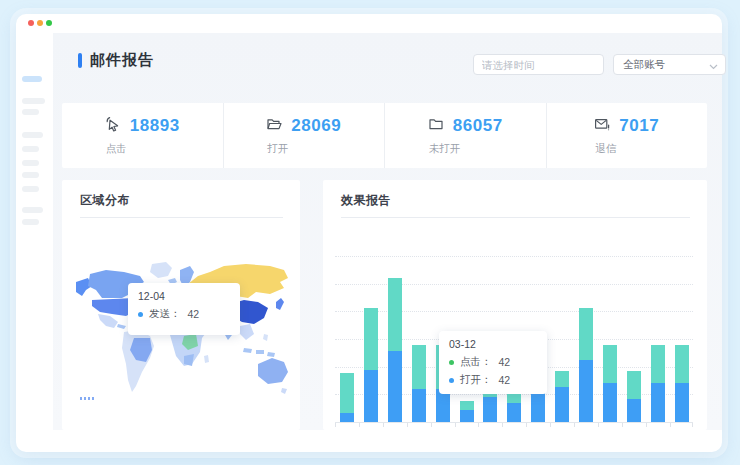 Image resolution: width=740 pixels, height=465 pixels. What do you see at coordinates (122, 60) in the screenshot?
I see `page-title: 邮件报告` at bounding box center [122, 60].